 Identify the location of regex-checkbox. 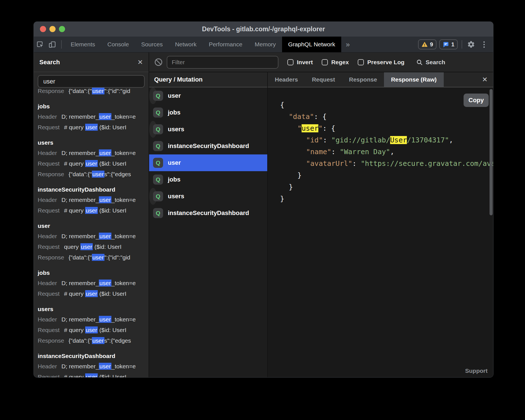
(325, 62).